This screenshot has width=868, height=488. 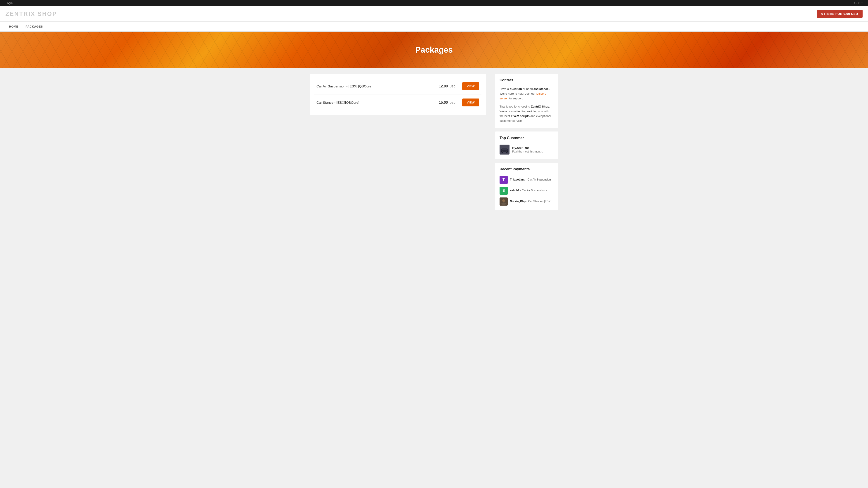 I want to click on customer-desc: Paid the most this month., so click(x=528, y=152).